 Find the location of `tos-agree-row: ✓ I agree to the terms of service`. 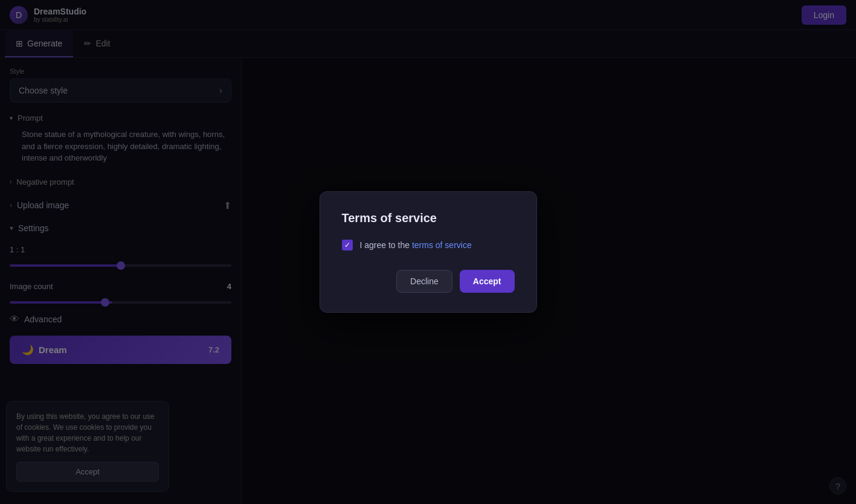

tos-agree-row: ✓ I agree to the terms of service is located at coordinates (428, 245).